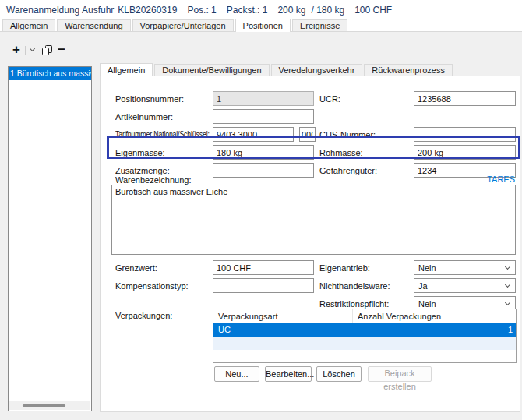  Describe the element at coordinates (140, 153) in the screenshot. I see `eigenmasse-label: Eigenmasse:` at that location.